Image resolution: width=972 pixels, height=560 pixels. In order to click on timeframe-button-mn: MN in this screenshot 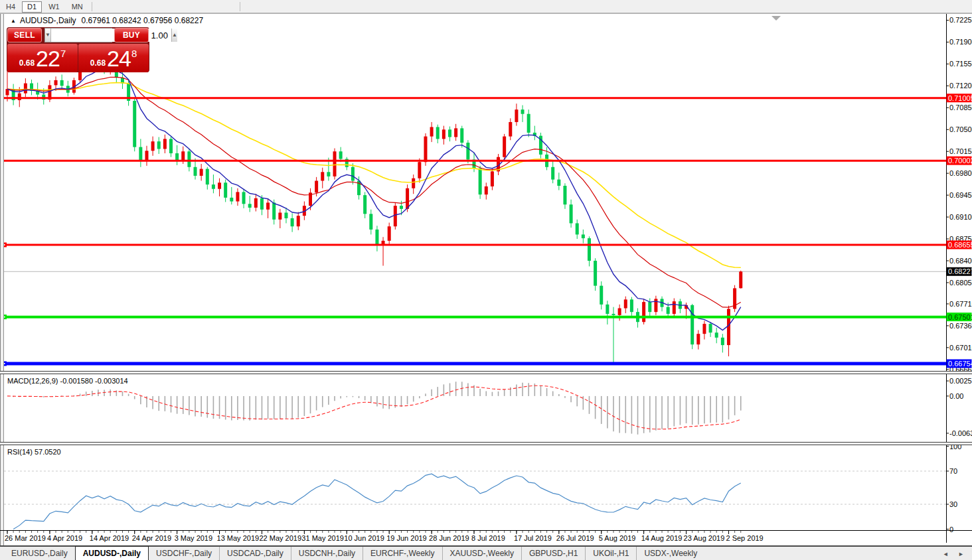, I will do `click(77, 7)`.